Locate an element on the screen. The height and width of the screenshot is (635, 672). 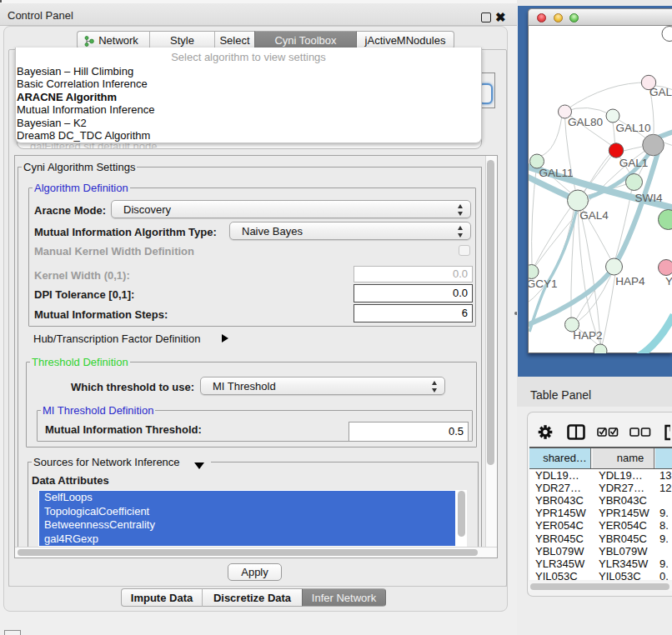
svg-text: GAL2 is located at coordinates (660, 92).